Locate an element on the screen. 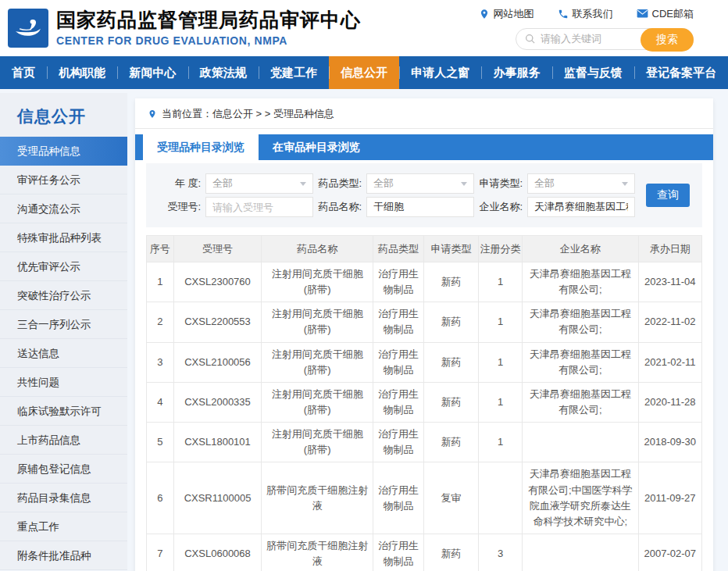  table-cell: 天津昂赛细胞基因工程有限公司; is located at coordinates (581, 362).